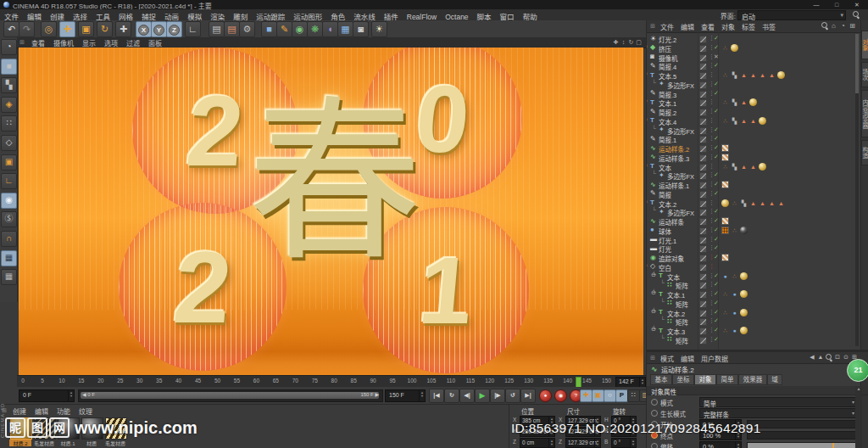 Image resolution: width=868 pixels, height=448 pixels. I want to click on lock-y-icon: Y, so click(159, 29).